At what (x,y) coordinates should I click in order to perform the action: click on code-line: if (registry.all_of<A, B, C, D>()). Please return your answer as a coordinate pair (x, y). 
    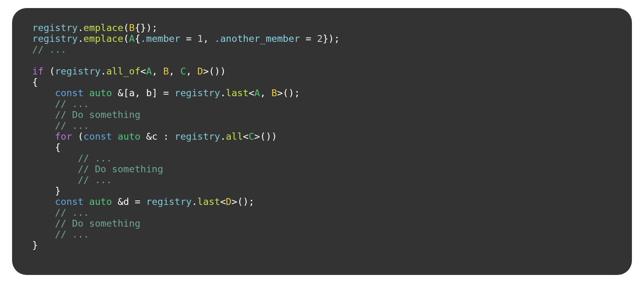
    Looking at the image, I should click on (129, 71).